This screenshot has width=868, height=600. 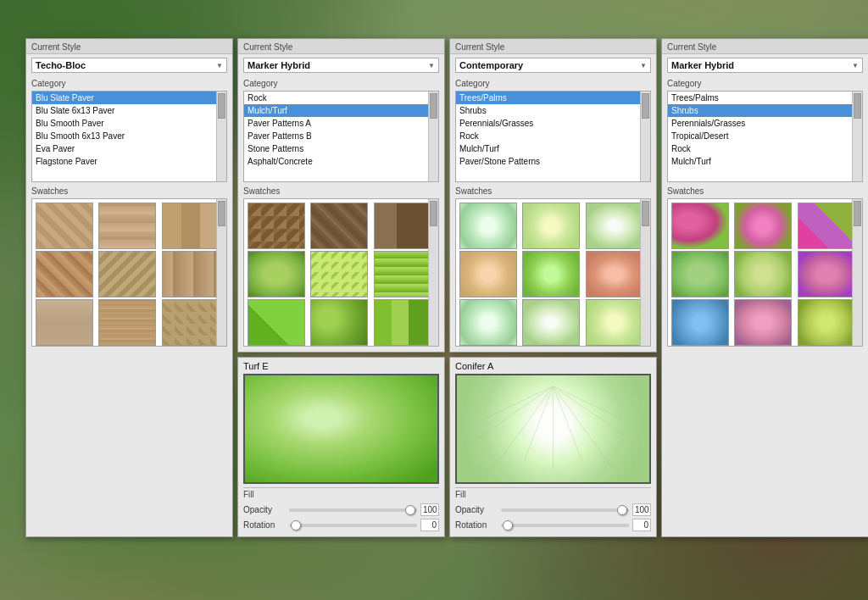 What do you see at coordinates (476, 510) in the screenshot?
I see `opacity-label-3: Opacity` at bounding box center [476, 510].